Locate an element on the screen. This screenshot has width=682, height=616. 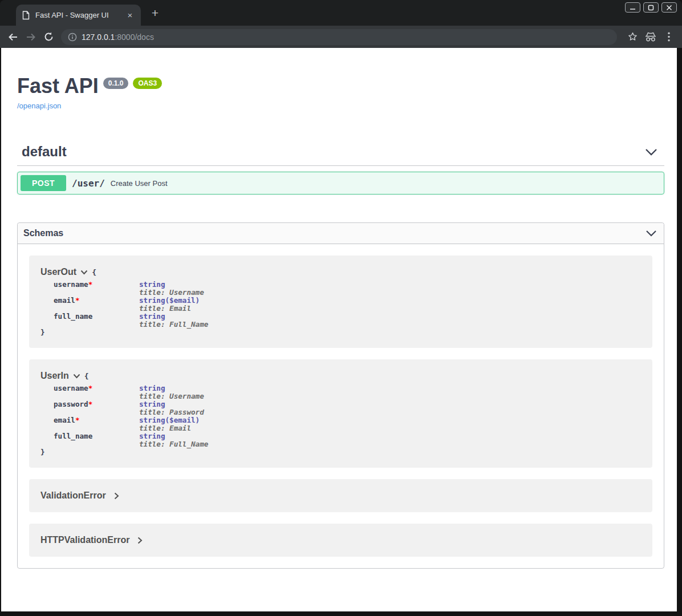
close-window-button is located at coordinates (669, 7).